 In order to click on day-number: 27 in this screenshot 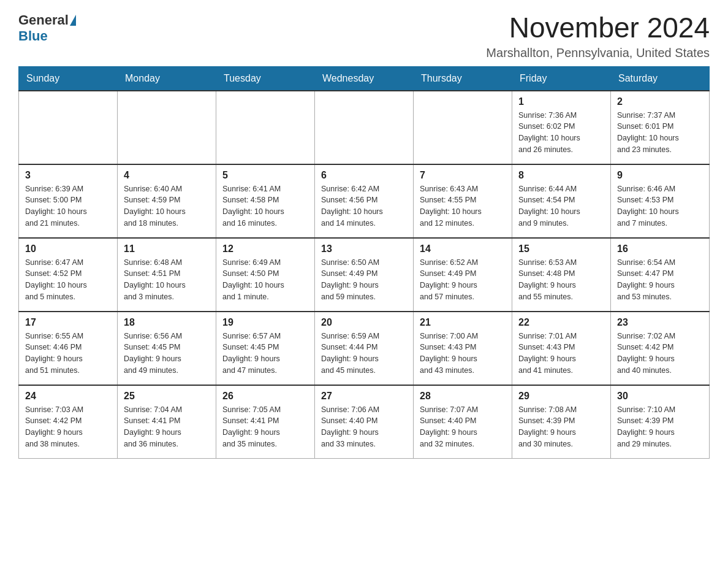, I will do `click(364, 396)`.